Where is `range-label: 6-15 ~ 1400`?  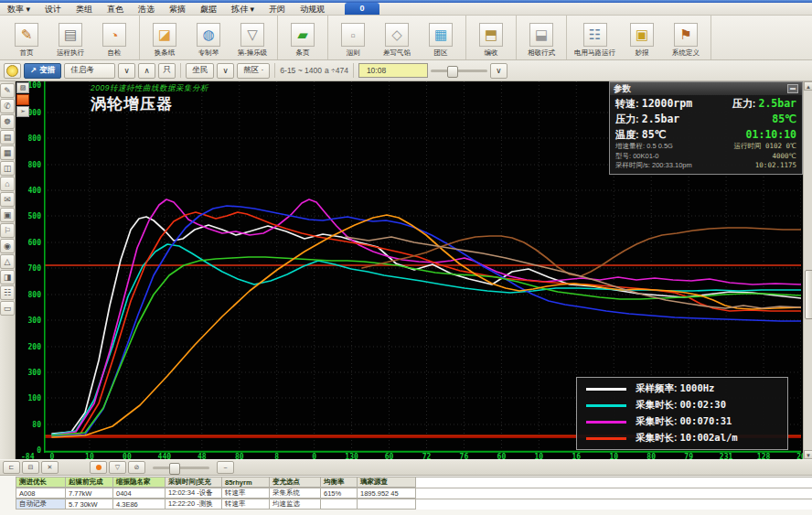 range-label: 6-15 ~ 1400 is located at coordinates (301, 70).